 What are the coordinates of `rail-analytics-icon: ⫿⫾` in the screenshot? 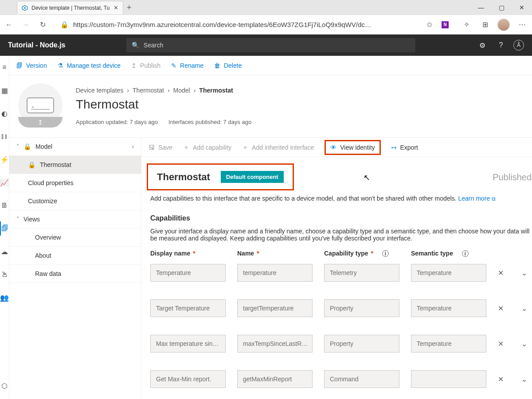 It's located at (4, 136).